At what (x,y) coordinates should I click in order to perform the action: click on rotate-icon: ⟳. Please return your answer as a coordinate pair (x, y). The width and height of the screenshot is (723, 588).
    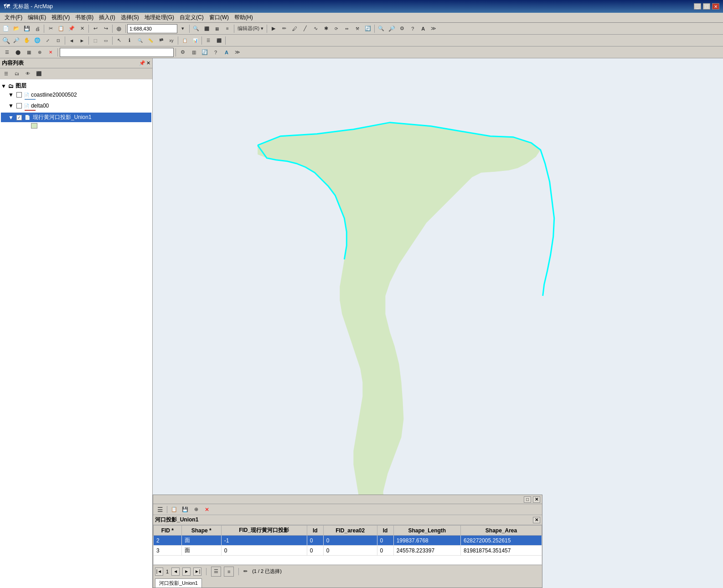
    Looking at the image, I should click on (336, 29).